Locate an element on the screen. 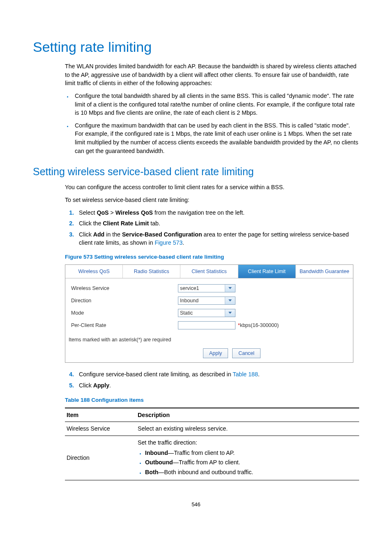 The height and width of the screenshot is (533, 392). hint-per-client-rate: *kbps(16-300000) is located at coordinates (258, 325).